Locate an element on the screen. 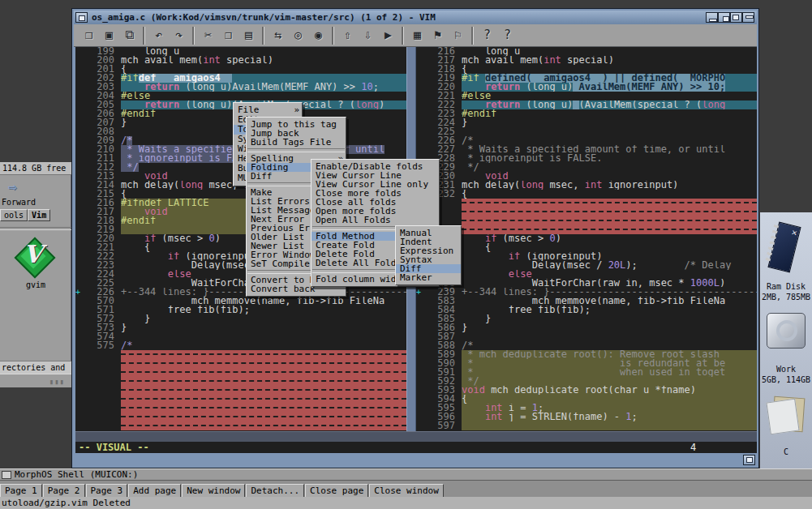 The height and width of the screenshot is (509, 812). menu-item-expression: Expression is located at coordinates (428, 251).